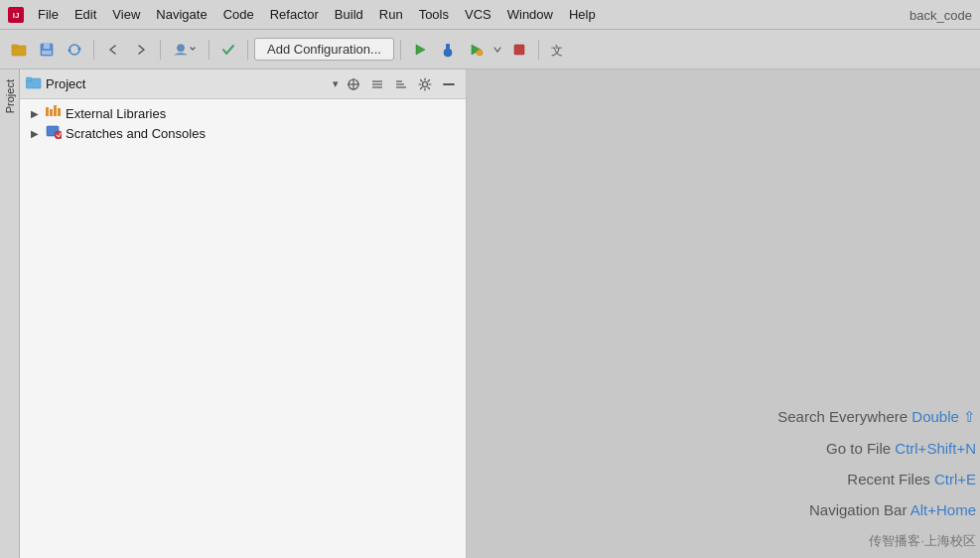  What do you see at coordinates (54, 133) in the screenshot?
I see `scratches-icon` at bounding box center [54, 133].